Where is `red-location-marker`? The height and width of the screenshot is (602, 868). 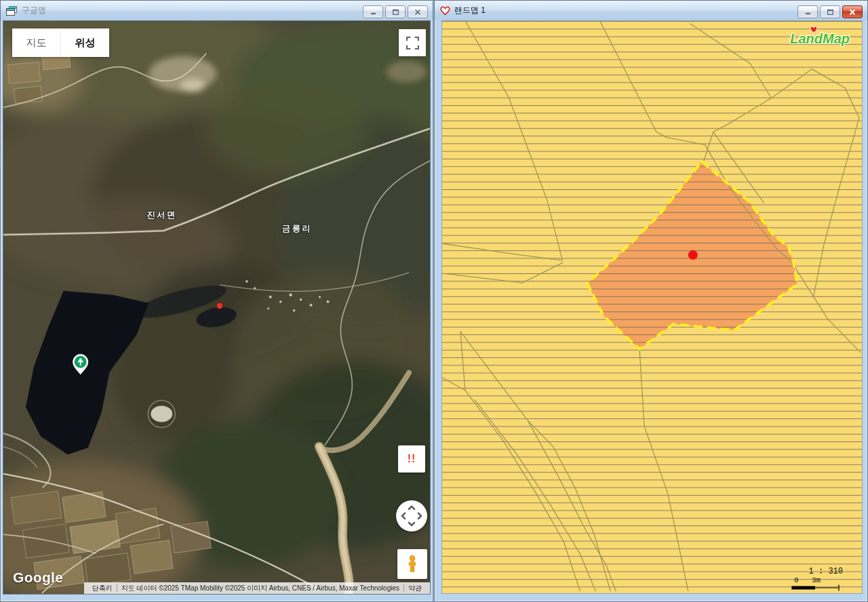 red-location-marker is located at coordinates (220, 306).